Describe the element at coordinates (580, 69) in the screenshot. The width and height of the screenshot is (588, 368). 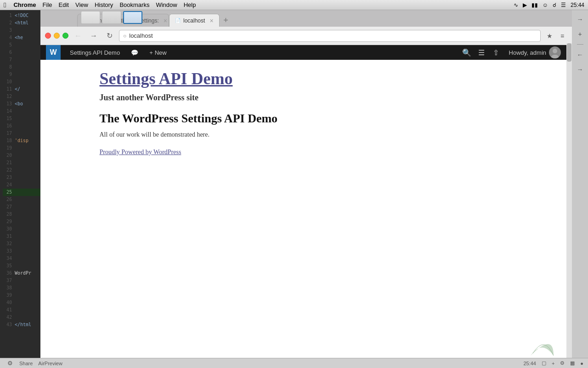
I see `right-panel-arrow-right: →` at that location.